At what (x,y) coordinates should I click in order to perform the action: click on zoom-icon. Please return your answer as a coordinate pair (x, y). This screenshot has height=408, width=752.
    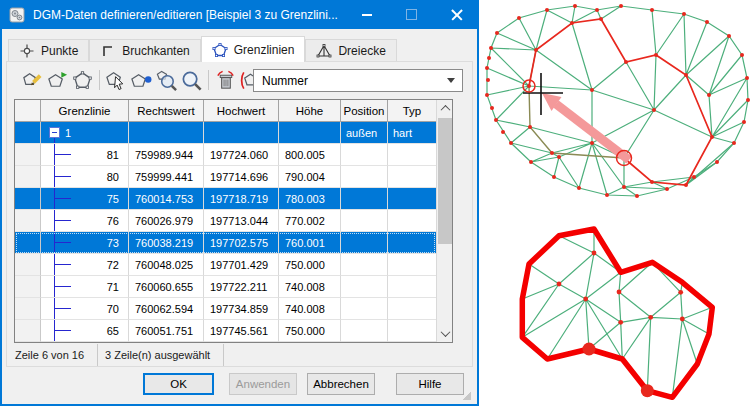
    Looking at the image, I should click on (192, 80).